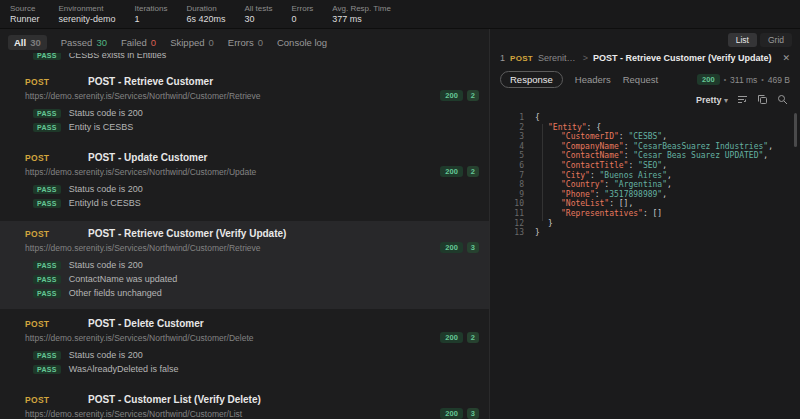  I want to click on filter-console-log: Console log, so click(302, 42).